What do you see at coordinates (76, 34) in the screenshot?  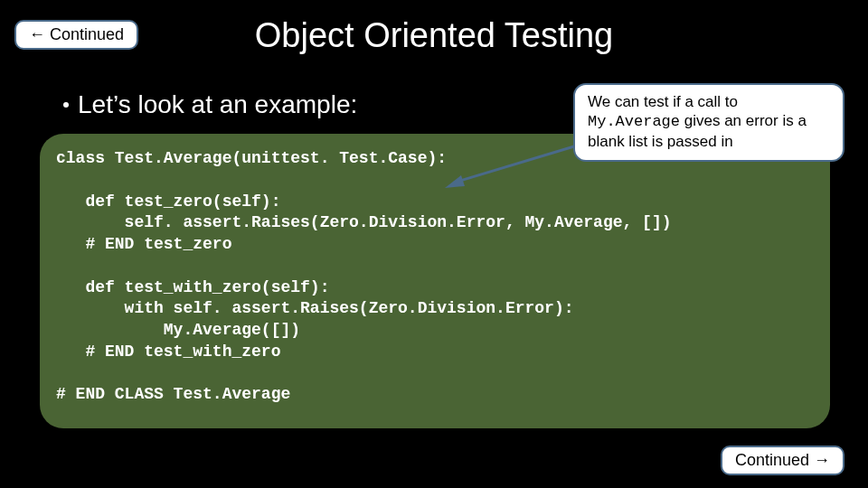 I see `prev-continued-label: ← Continued` at bounding box center [76, 34].